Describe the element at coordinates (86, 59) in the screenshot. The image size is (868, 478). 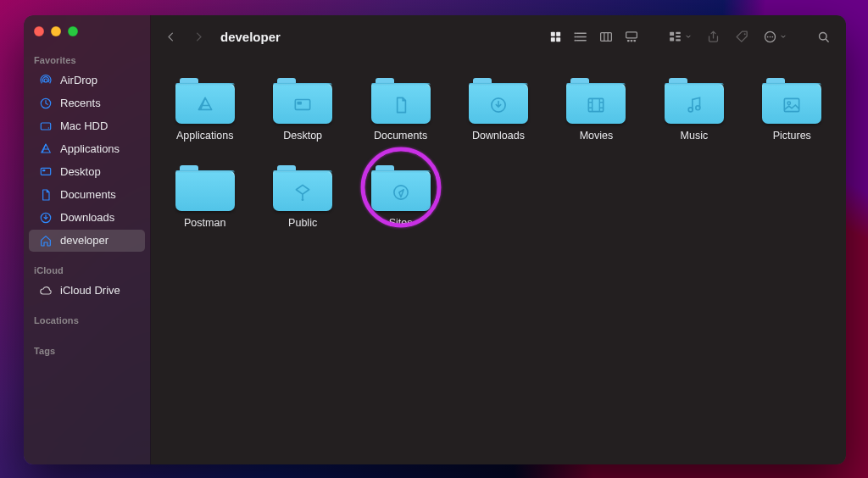
I see `sidebar-section-favorites: Favorites` at that location.